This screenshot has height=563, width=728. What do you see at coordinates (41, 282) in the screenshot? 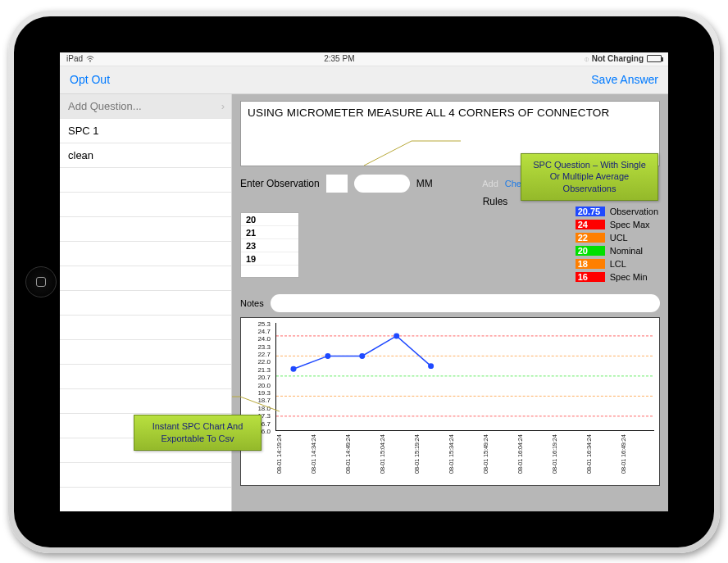
I see `home-button` at bounding box center [41, 282].